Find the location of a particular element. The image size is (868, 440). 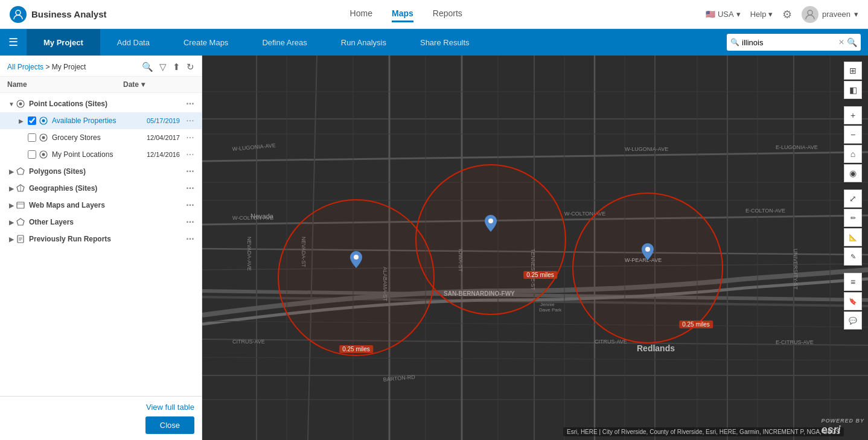

group-geographies: ▶ Geographies (Sites) ··· is located at coordinates (101, 188).